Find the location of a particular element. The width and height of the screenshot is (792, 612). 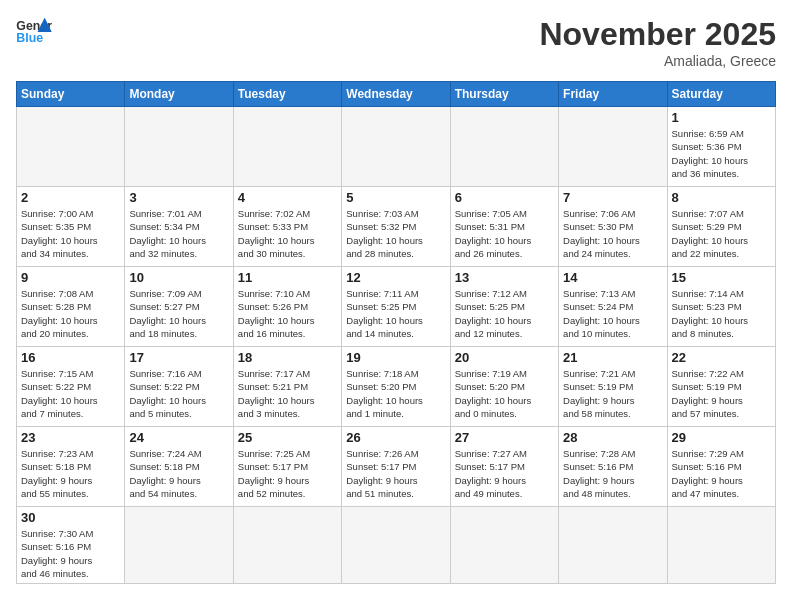

calendar-day-cell: 16Sunrise: 7:15 AM Sunset: 5:22 PM Dayli… is located at coordinates (71, 387).